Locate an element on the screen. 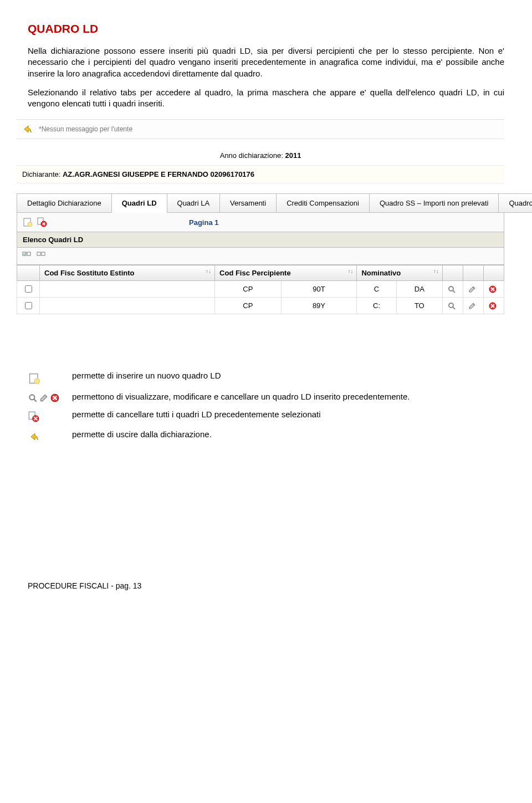 The width and height of the screenshot is (532, 803). tab-quadro-sy: Quadro SY is located at coordinates (515, 203).